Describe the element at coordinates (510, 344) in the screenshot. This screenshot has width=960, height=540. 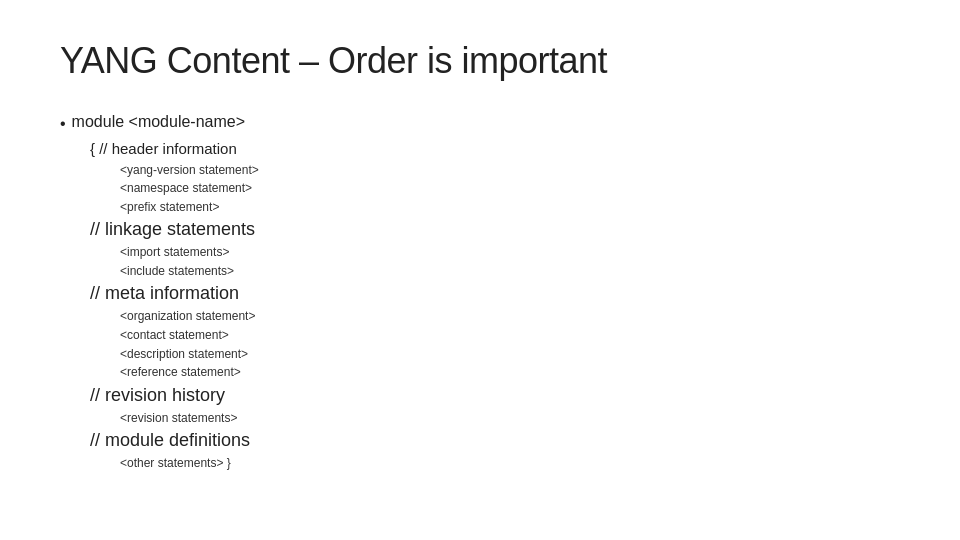
I see `meta-code-block: <organization statement> <contact statem…` at that location.